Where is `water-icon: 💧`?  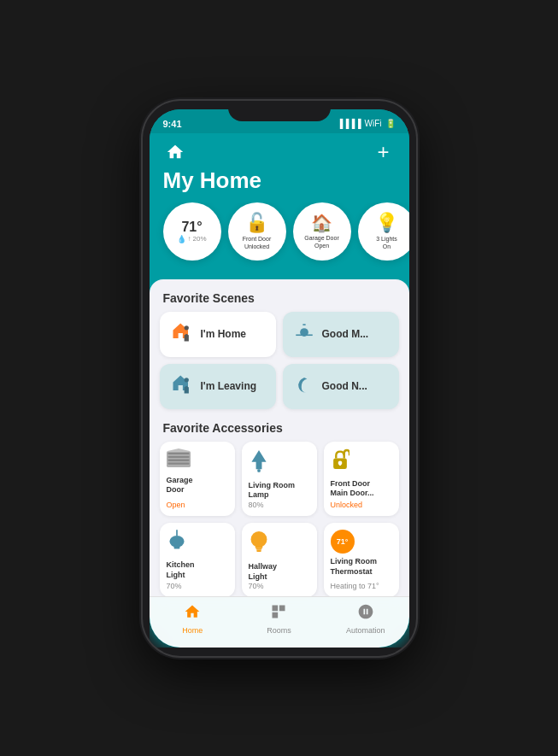 water-icon: 💧 is located at coordinates (181, 239).